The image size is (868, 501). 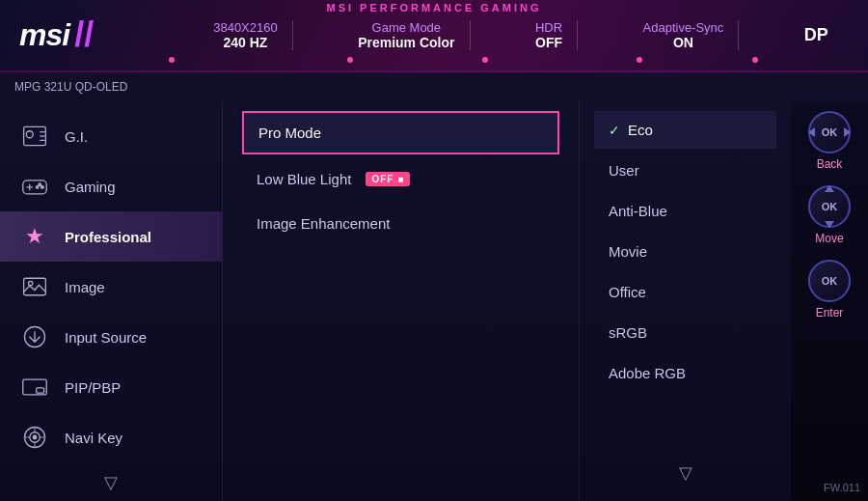 What do you see at coordinates (388, 180) in the screenshot?
I see `off-badge: OFF ■` at bounding box center [388, 180].